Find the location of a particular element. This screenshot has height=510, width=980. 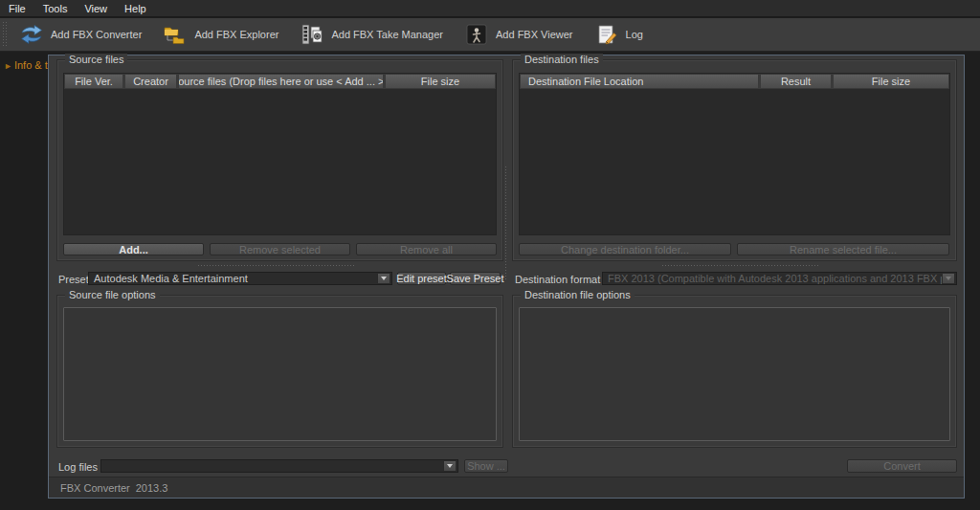

col-source-files: Source files (Drop files here or use < A… is located at coordinates (281, 81).